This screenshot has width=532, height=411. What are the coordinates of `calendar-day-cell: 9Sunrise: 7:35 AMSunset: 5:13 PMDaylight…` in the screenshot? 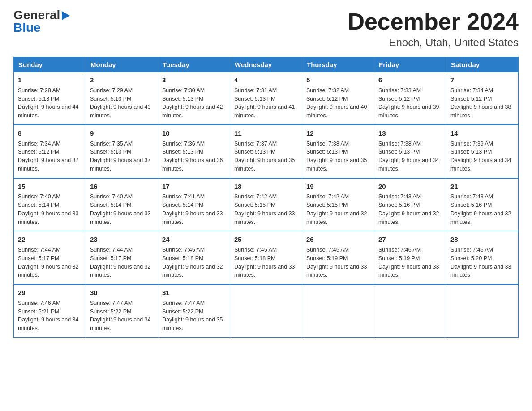 It's located at (122, 151).